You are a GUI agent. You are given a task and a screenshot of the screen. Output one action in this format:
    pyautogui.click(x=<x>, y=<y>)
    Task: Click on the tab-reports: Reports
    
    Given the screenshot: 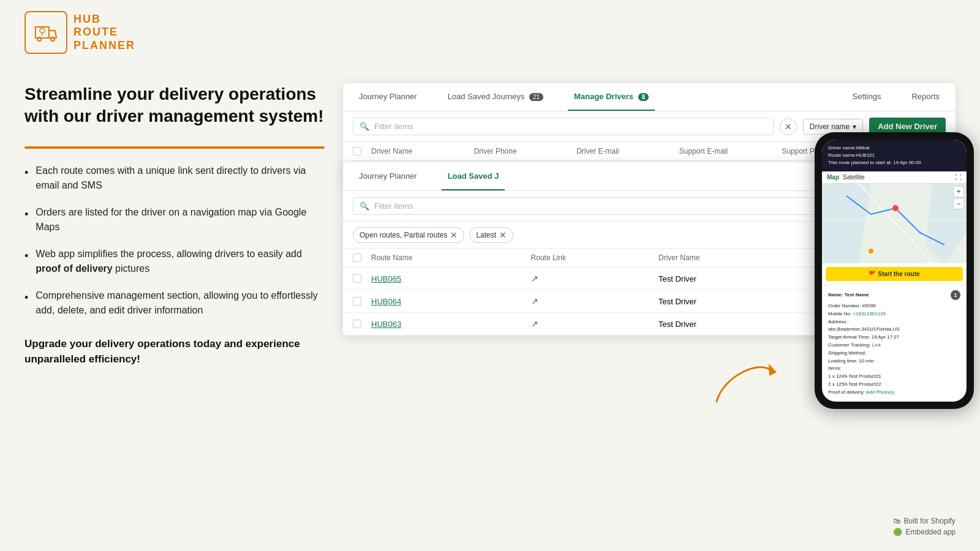 What is the action you would take?
    pyautogui.click(x=925, y=97)
    